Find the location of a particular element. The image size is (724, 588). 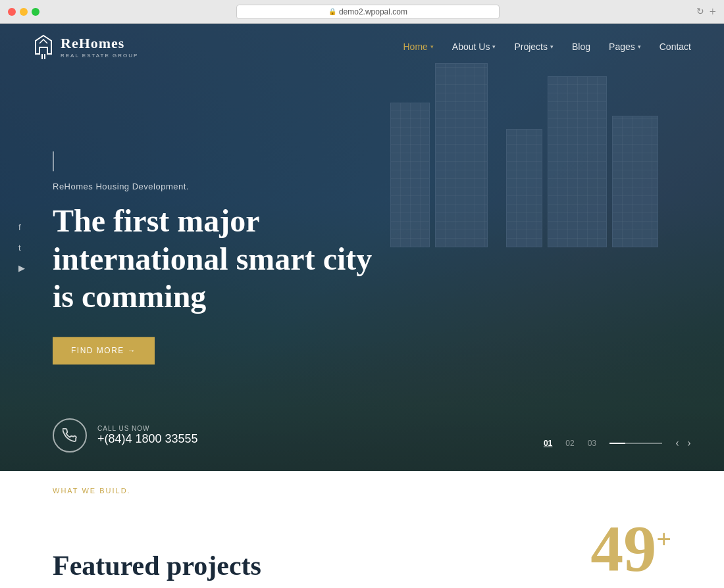

twitter-link: t is located at coordinates (22, 247).